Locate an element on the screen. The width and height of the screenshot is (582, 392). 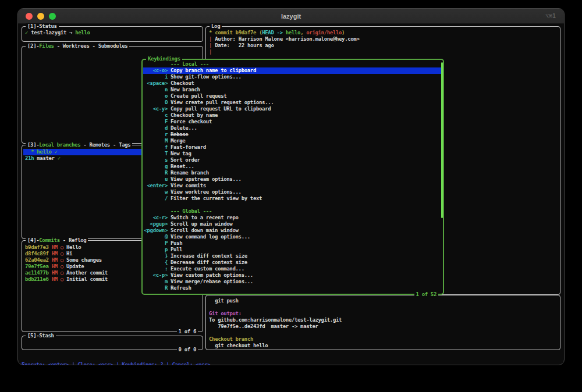
keybinding-row: <pgdown>Scroll down main window is located at coordinates (293, 230).